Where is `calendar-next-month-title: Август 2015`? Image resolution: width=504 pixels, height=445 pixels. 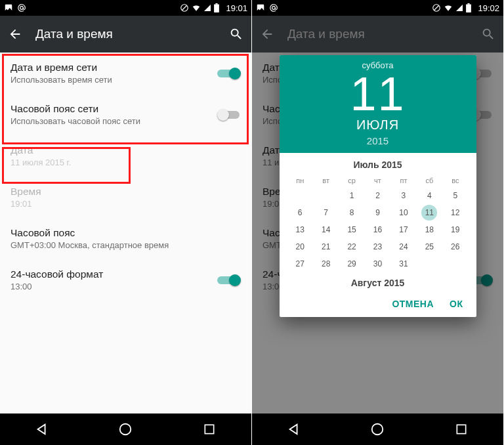 calendar-next-month-title: Август 2015 is located at coordinates (378, 284).